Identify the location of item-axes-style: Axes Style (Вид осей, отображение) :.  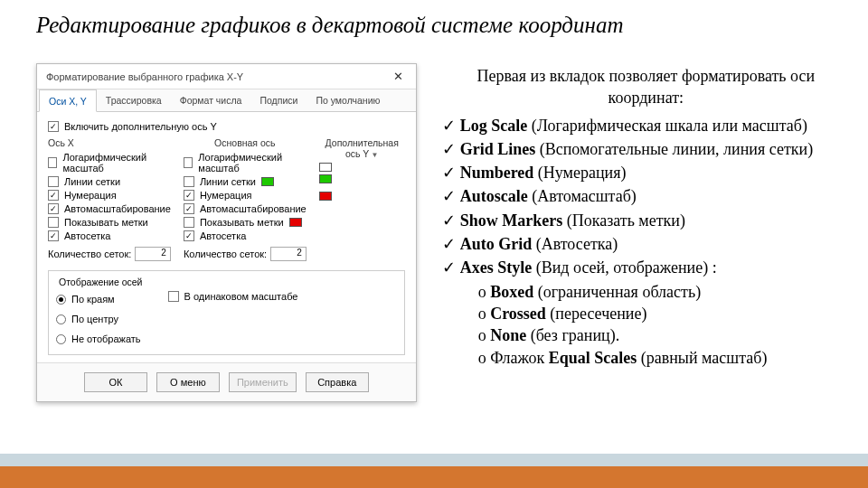
(646, 267).